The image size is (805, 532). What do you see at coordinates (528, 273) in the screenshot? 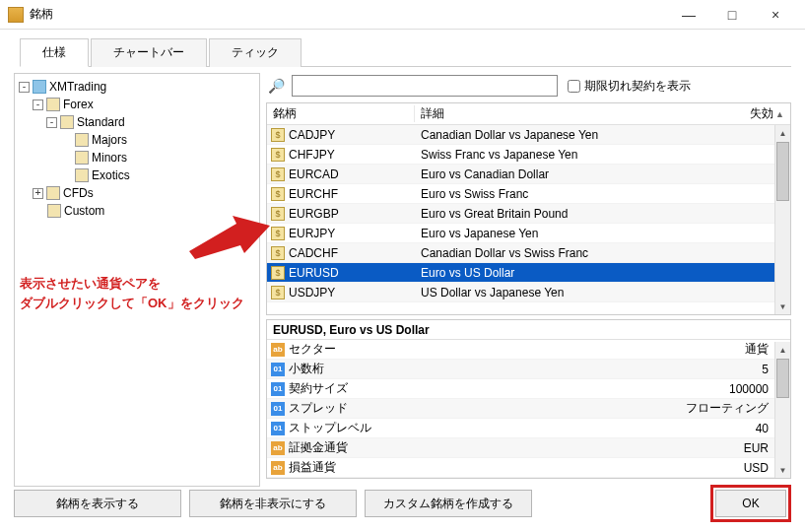
I see `table-row: $EURUSDEuro vs US Dollar` at bounding box center [528, 273].